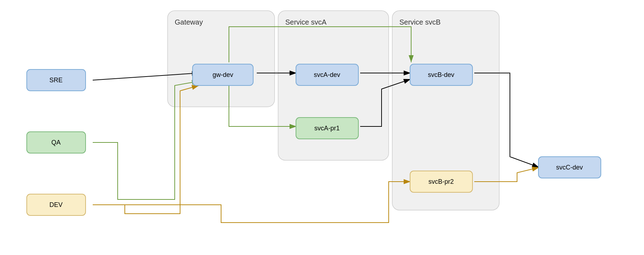 This screenshot has width=644, height=255. I want to click on node-DEV-label: DEV, so click(56, 205).